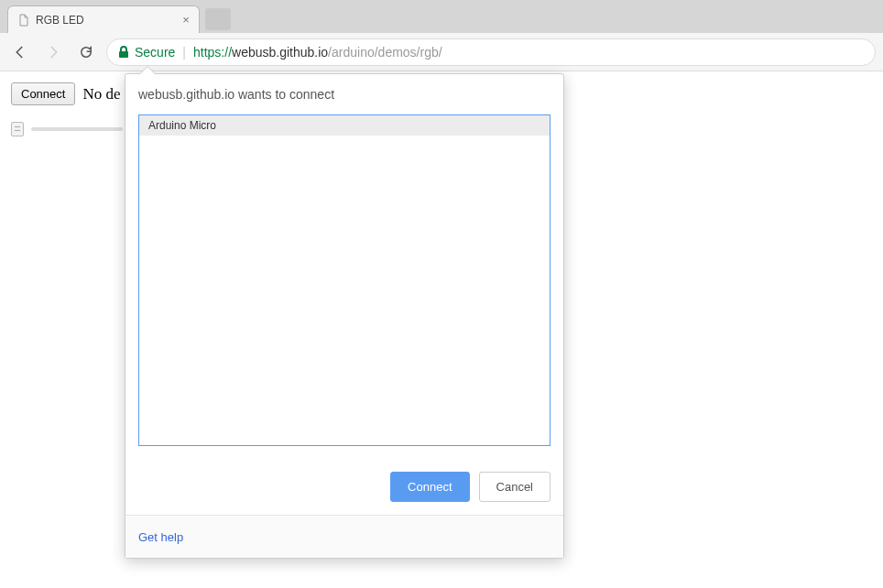 The width and height of the screenshot is (883, 588). Describe the element at coordinates (86, 52) in the screenshot. I see `reload-button` at that location.